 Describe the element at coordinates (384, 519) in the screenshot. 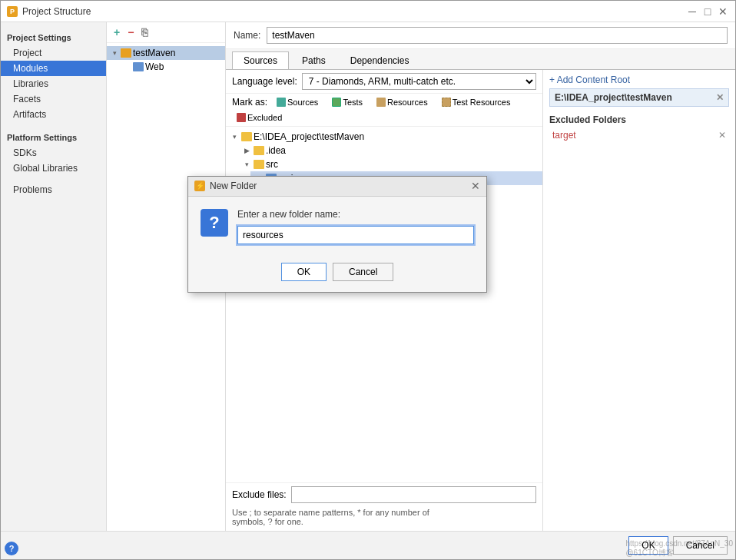

I see `exclude-hint: Use ; to separate name patterns, * for a…` at that location.